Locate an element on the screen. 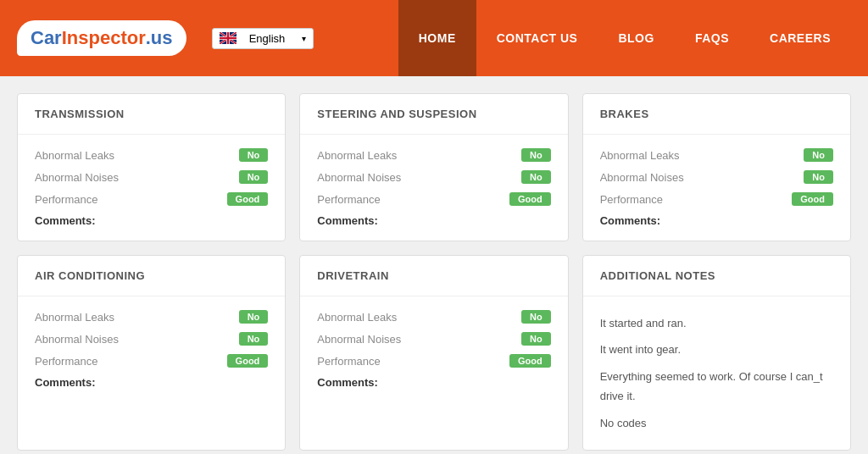 This screenshot has height=454, width=868. nav-item-blog: BLOG is located at coordinates (636, 38).